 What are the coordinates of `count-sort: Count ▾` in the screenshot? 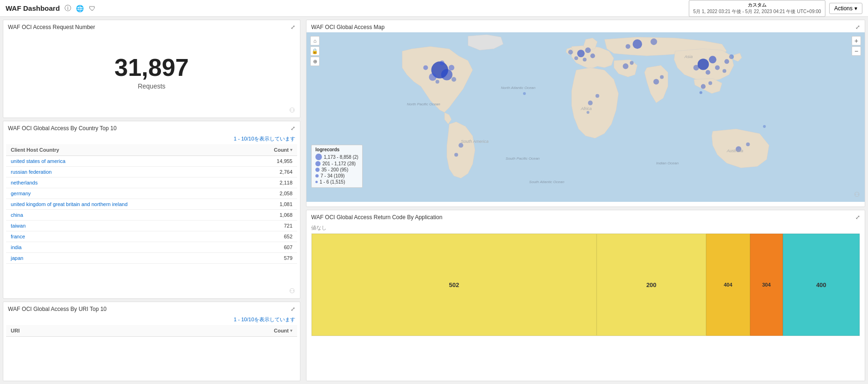 It's located at (283, 150).